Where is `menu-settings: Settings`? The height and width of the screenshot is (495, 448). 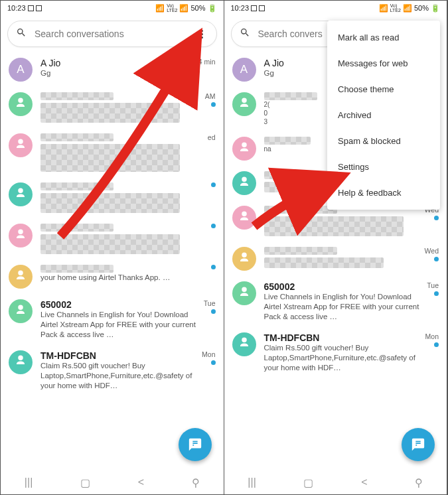
menu-settings: Settings is located at coordinates (384, 167).